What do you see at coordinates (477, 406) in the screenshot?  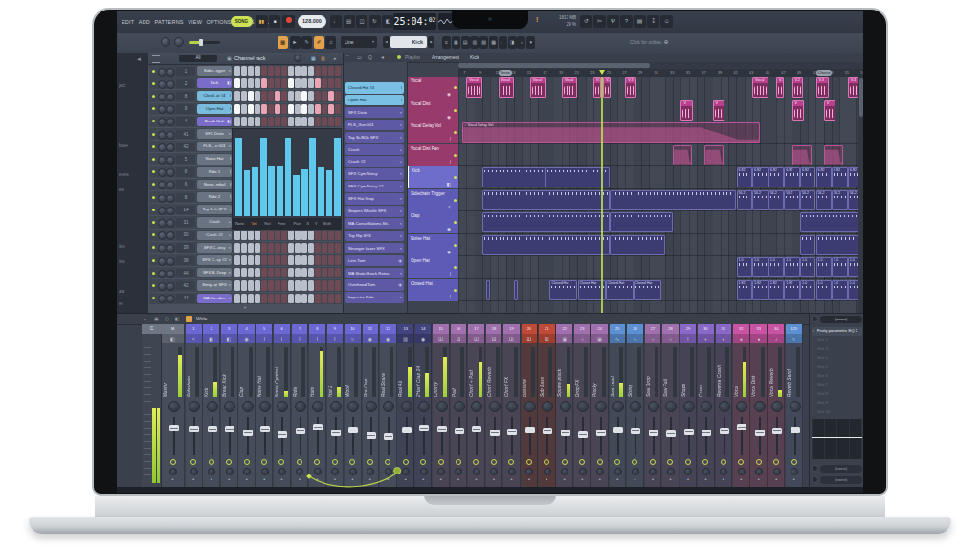 I see `mixer-strip-chord-+-pad: 17ШChord + Pad▲` at bounding box center [477, 406].